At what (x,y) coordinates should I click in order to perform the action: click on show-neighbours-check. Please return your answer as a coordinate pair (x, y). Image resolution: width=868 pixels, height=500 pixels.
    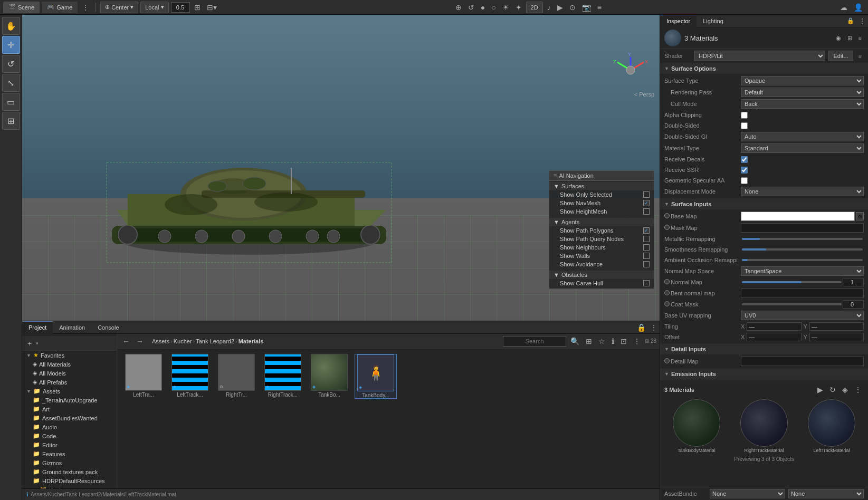
    Looking at the image, I should click on (646, 247).